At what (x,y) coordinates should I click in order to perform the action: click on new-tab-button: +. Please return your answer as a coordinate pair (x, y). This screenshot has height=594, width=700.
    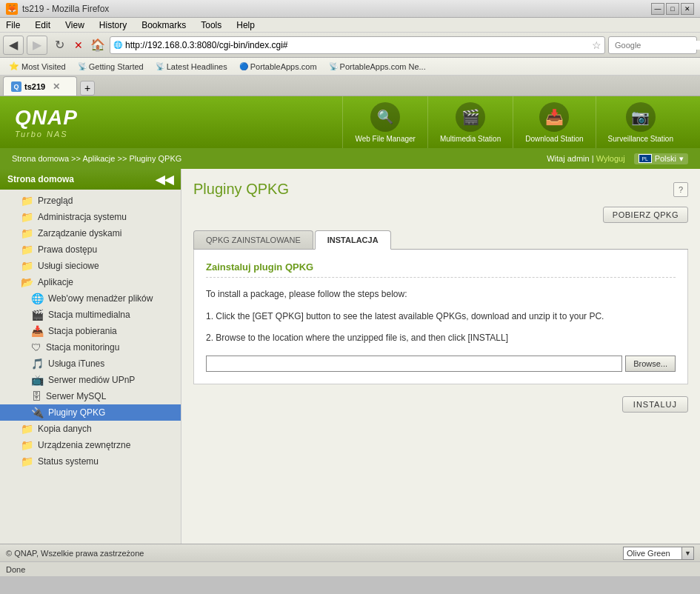
    Looking at the image, I should click on (87, 88).